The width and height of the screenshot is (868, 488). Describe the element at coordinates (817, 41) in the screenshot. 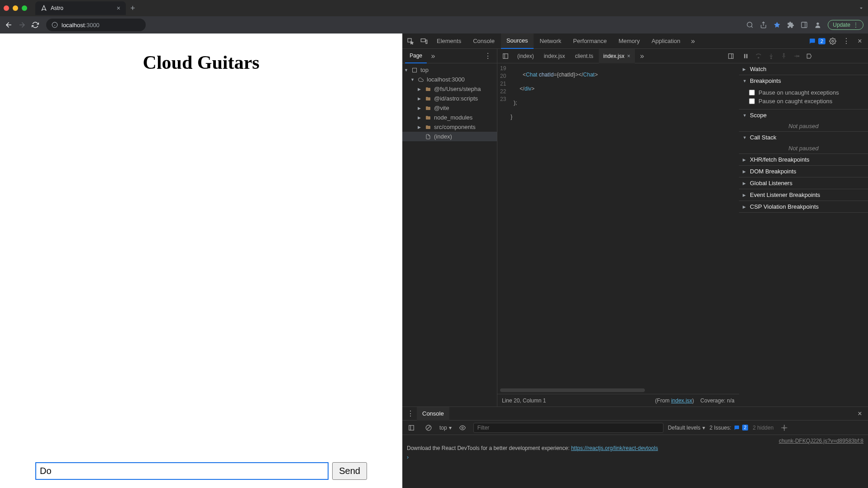

I see `issues-indicator: 2` at that location.